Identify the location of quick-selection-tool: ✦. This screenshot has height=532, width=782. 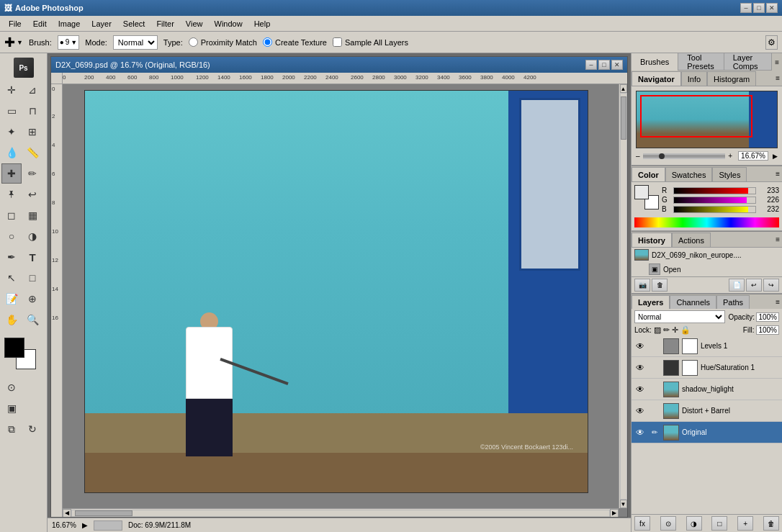
(12, 132).